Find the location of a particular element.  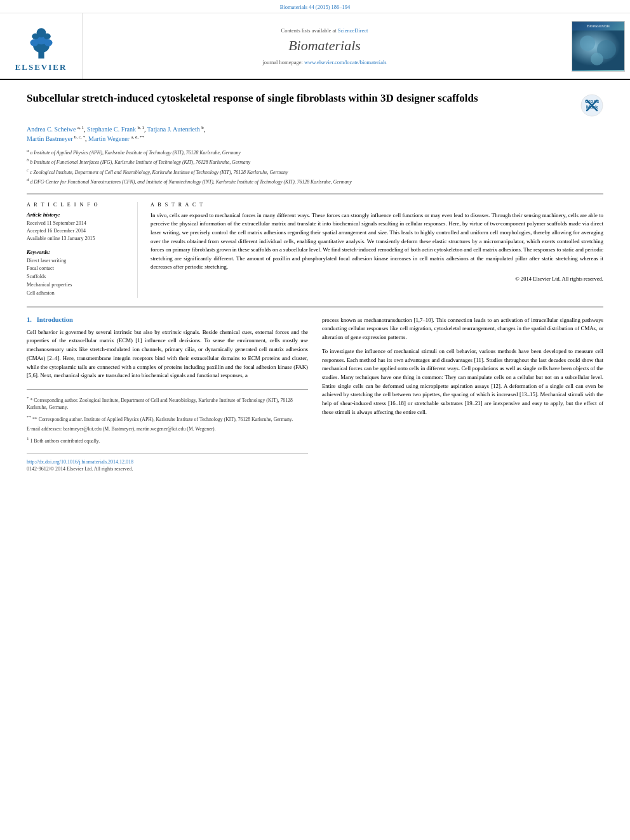

author-4: Martin Bastmeyer is located at coordinates (50, 140).